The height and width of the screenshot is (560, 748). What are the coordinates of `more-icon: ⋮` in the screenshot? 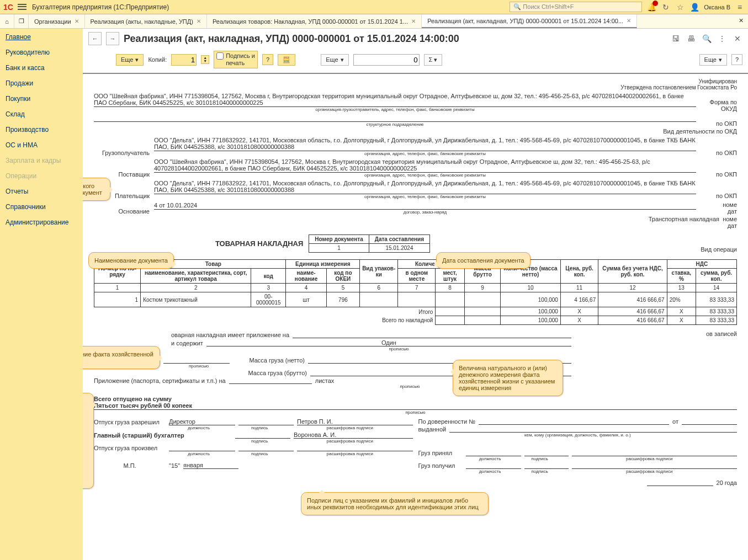 It's located at (722, 39).